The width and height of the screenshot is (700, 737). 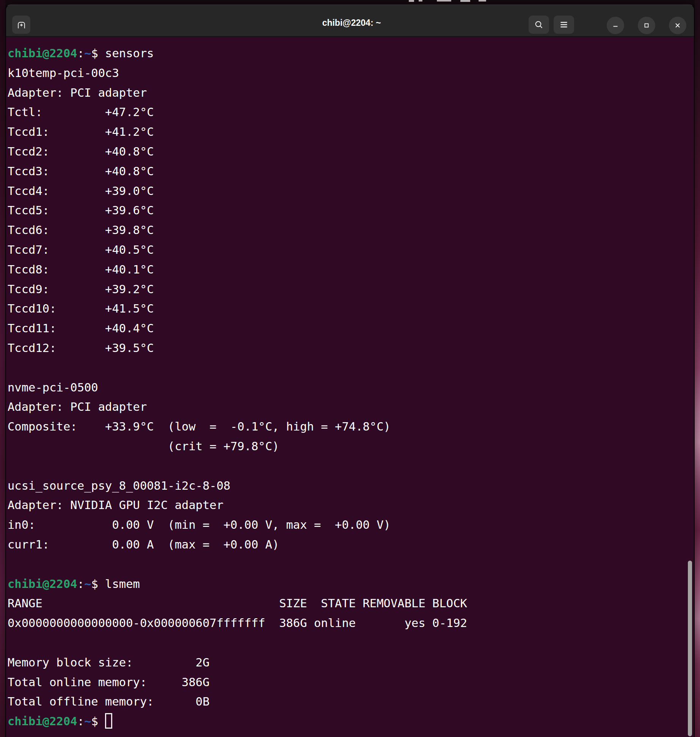 I want to click on maximize-button, so click(x=647, y=25).